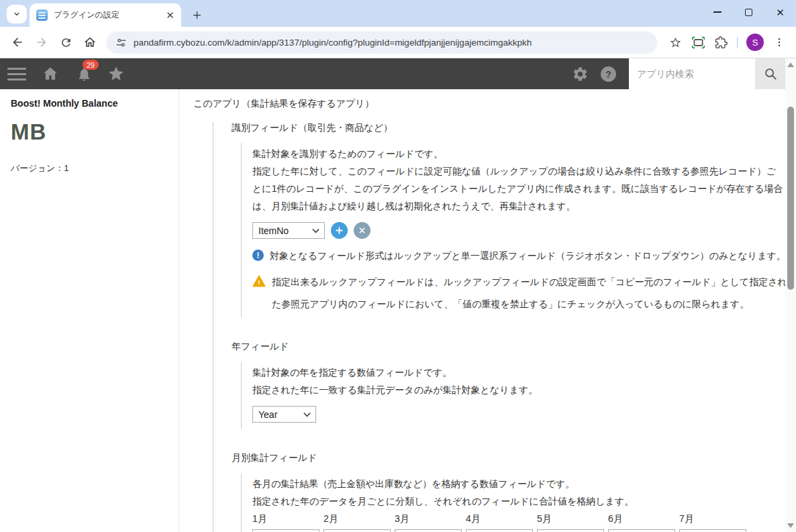  What do you see at coordinates (717, 12) in the screenshot?
I see `minimize-button` at bounding box center [717, 12].